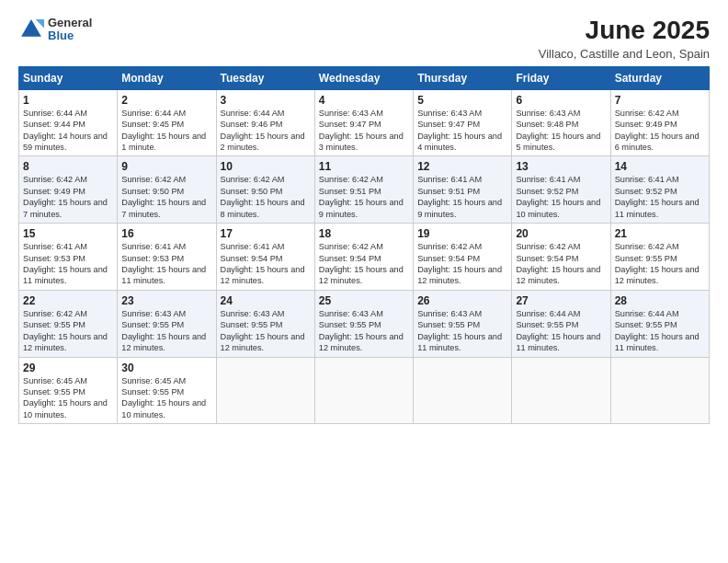  Describe the element at coordinates (463, 258) in the screenshot. I see `calendar-cell: 19Sunrise: 6:42 AMSunset: 9:54 PMDayligh…` at that location.